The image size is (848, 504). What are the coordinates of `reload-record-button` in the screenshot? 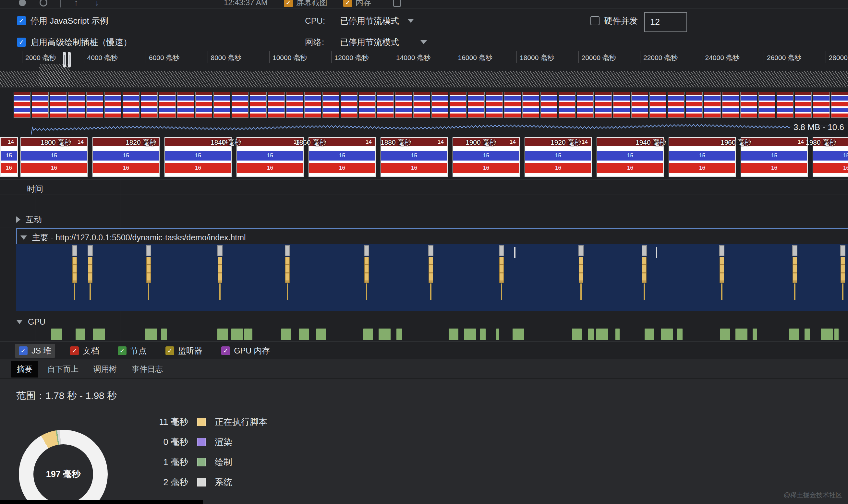 It's located at (43, 4).